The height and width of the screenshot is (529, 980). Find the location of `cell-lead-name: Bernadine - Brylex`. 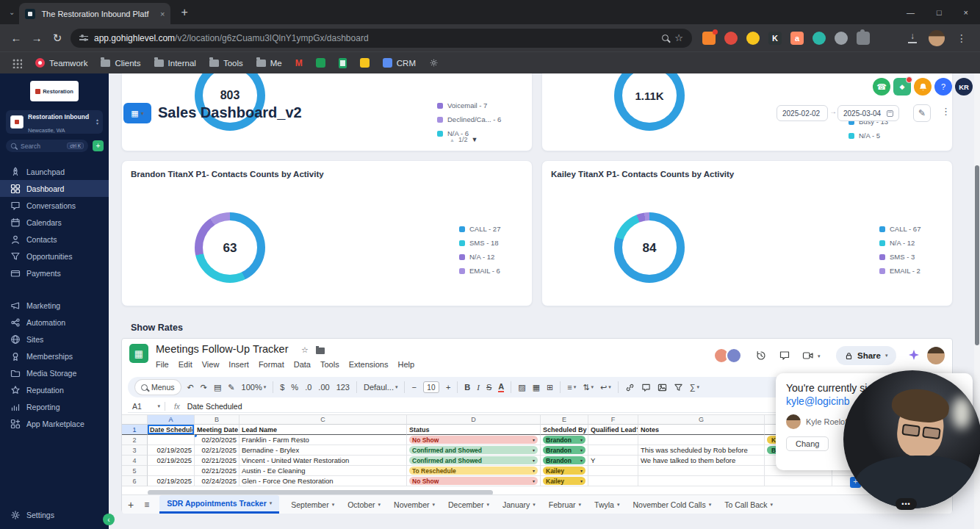

cell-lead-name: Bernadine - Brylex is located at coordinates (323, 450).